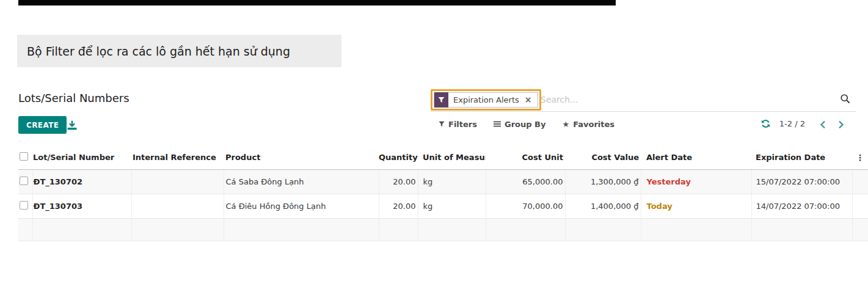 This screenshot has height=292, width=868. What do you see at coordinates (463, 125) in the screenshot?
I see `filters-label: Filters` at bounding box center [463, 125].